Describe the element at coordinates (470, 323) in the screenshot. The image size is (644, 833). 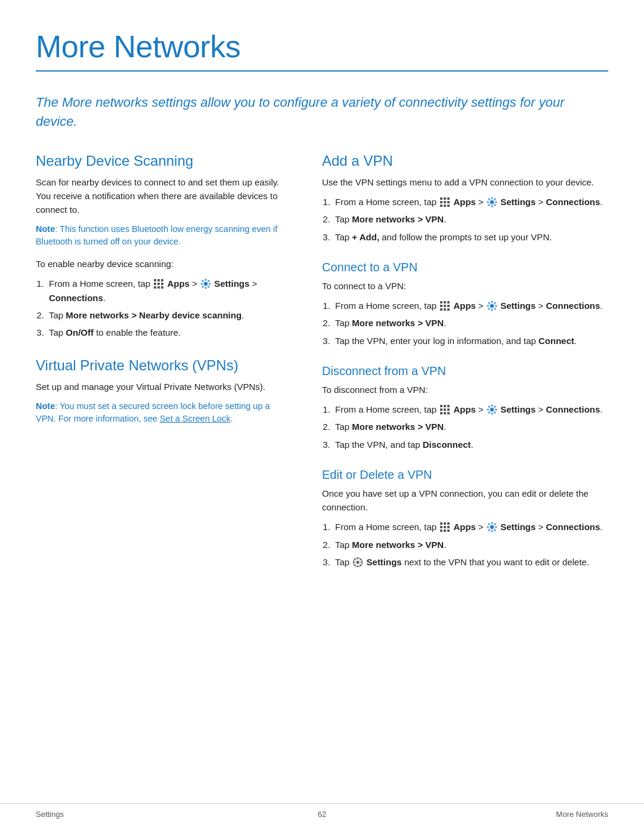
I see `connect-vpn-steps: From a Home screen, tap` at that location.